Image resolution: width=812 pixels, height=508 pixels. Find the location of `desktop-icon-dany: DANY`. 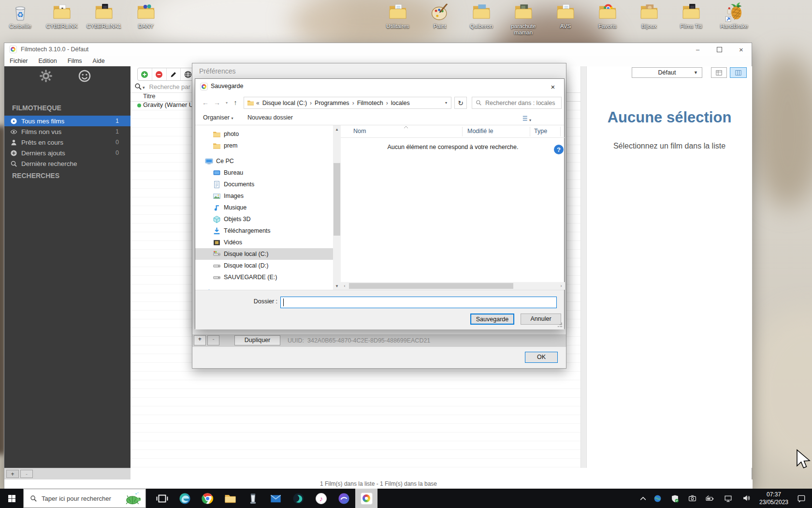

desktop-icon-dany: DANY is located at coordinates (146, 15).